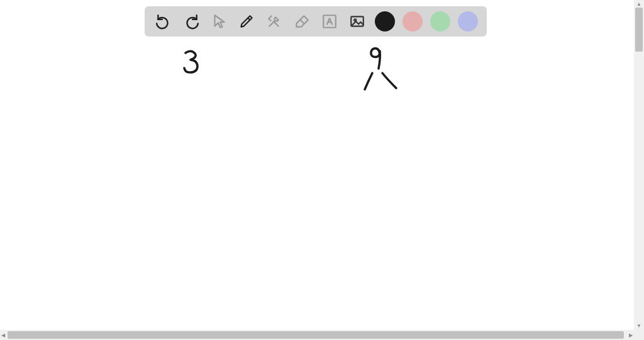  I want to click on color-swatch-black, so click(385, 21).